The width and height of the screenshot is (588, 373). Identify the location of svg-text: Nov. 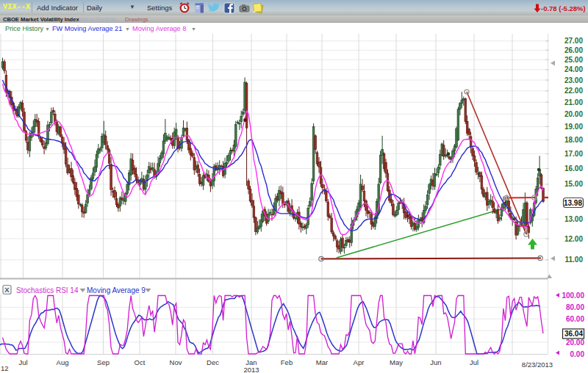
(176, 363).